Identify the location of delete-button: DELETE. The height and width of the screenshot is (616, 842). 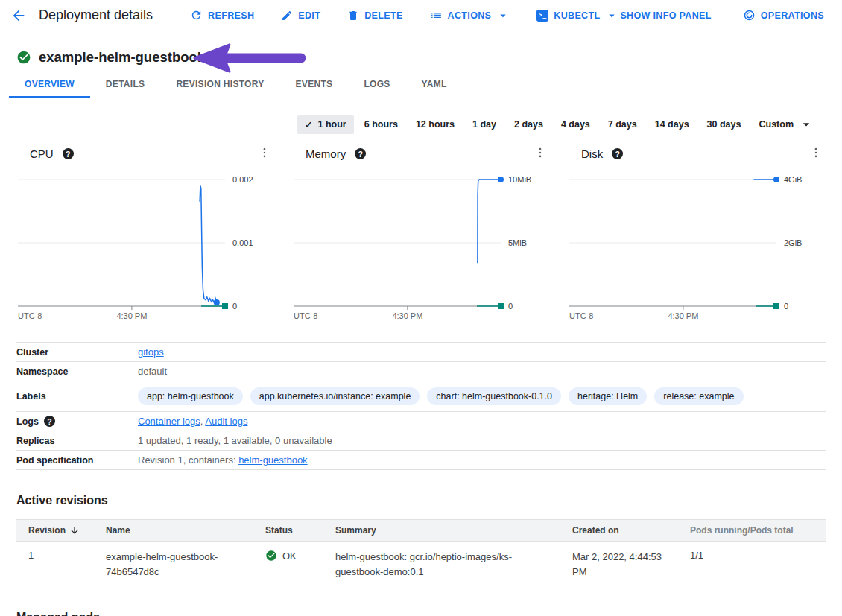
(375, 16).